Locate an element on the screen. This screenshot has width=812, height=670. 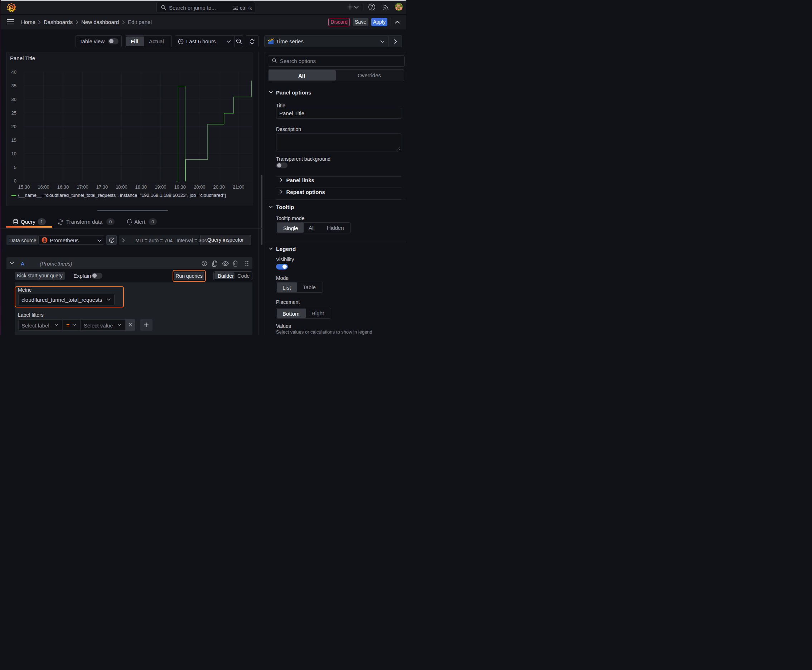
svg-text: 40 is located at coordinates (14, 72).